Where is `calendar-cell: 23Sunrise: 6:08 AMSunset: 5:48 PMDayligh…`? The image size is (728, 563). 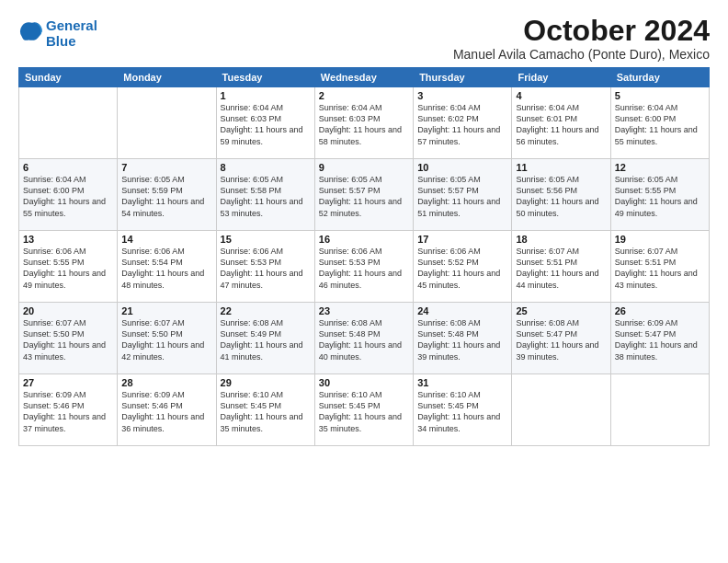 calendar-cell: 23Sunrise: 6:08 AMSunset: 5:48 PMDayligh… is located at coordinates (364, 339).